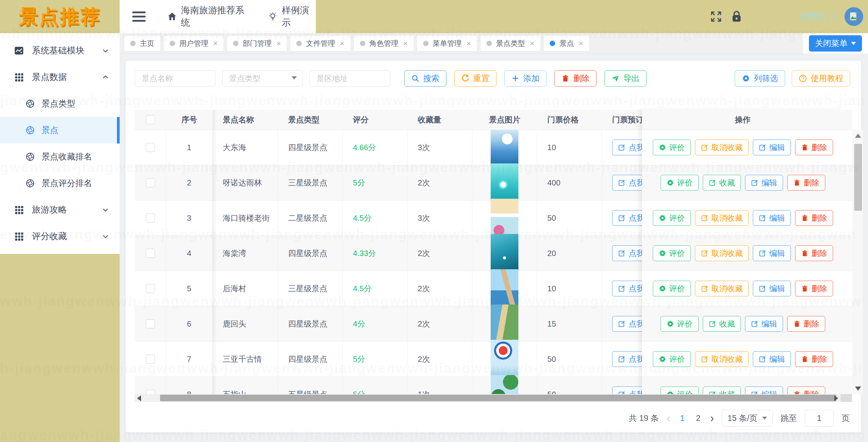 The width and height of the screenshot is (868, 442). Describe the element at coordinates (208, 17) in the screenshot. I see `nav-home: 海南旅游推荐系统` at that location.